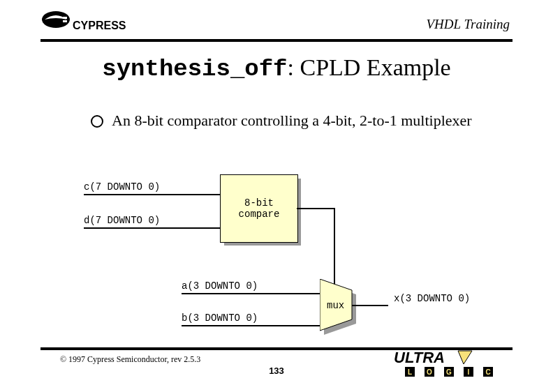 The width and height of the screenshot is (553, 392). What do you see at coordinates (97, 121) in the screenshot?
I see `bullet-marker-icon` at bounding box center [97, 121].